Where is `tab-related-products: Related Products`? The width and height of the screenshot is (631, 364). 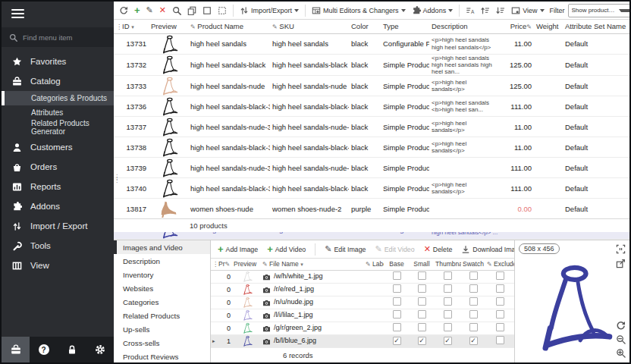
tab-related-products: Related Products is located at coordinates (162, 315).